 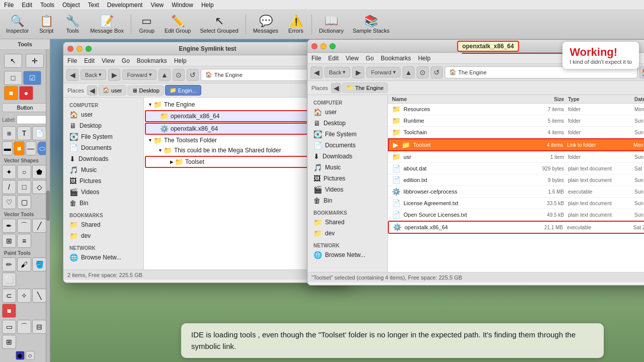 I want to click on tool-orange-rect: ■, so click(x=19, y=148).